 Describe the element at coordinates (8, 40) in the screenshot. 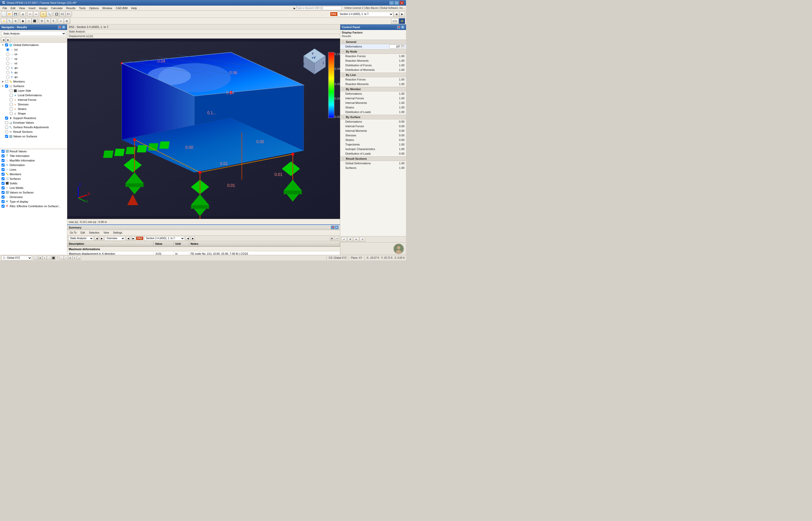

I see `nav-next: ▶` at that location.